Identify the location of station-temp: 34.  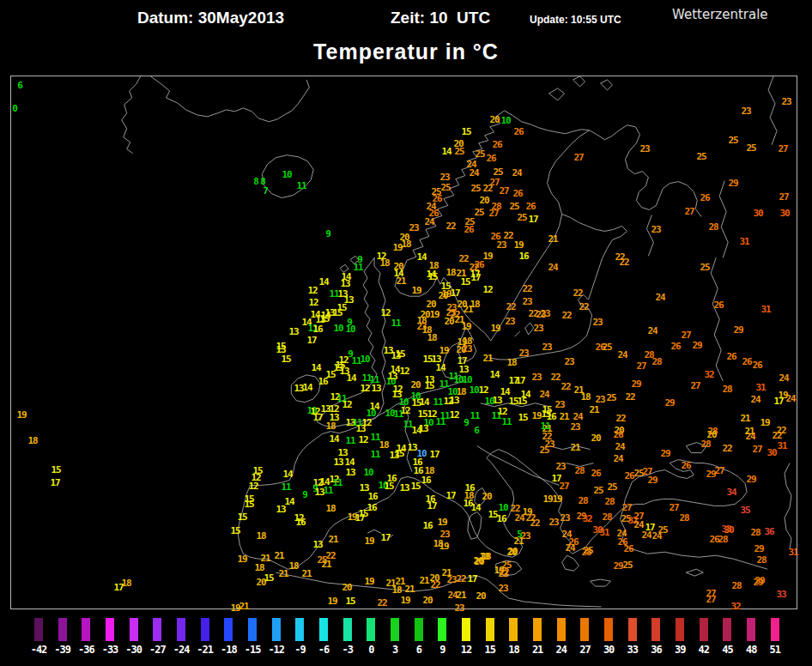
(731, 493).